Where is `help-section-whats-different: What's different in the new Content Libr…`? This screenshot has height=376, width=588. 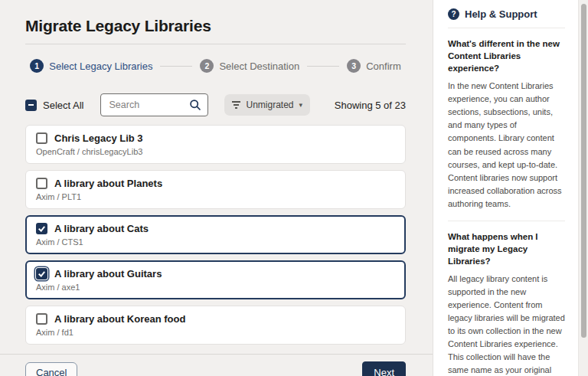 help-section-whats-different: What's different in the new Content Libr… is located at coordinates (507, 125).